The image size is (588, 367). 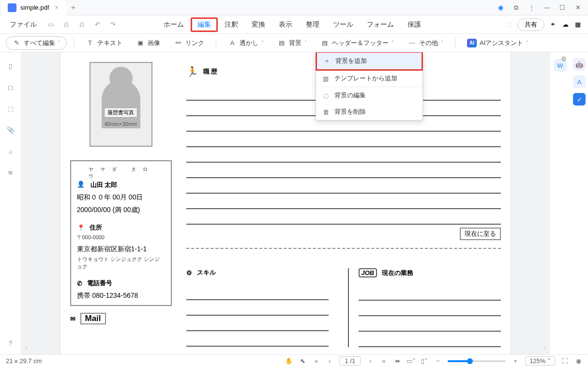 I want to click on ai-assistant-button: AIAIアシスタント˅, so click(x=498, y=43).